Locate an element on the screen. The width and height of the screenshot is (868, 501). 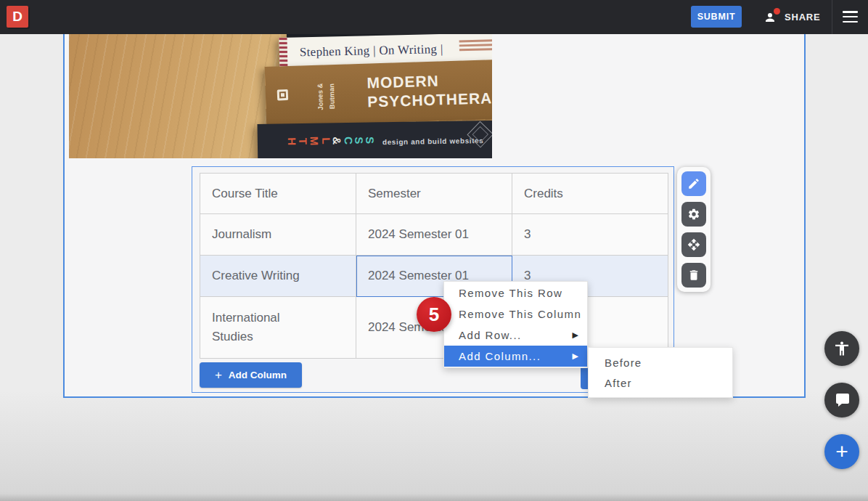
divider is located at coordinates (832, 17).